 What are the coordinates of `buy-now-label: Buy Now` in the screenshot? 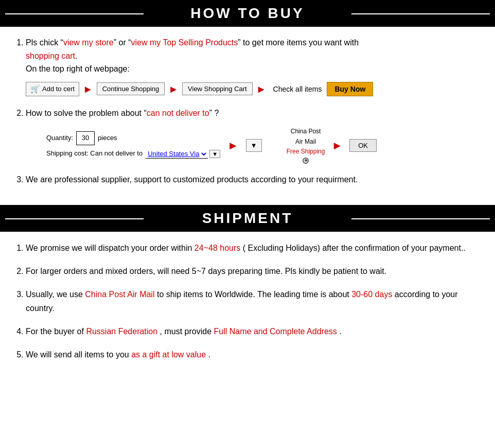 It's located at (350, 89).